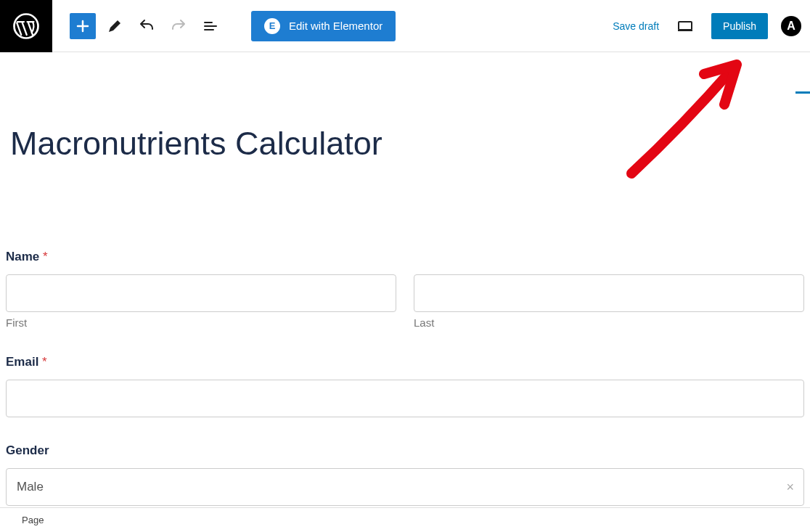  I want to click on toolbar-right-group: Save draft Publish A, so click(711, 26).